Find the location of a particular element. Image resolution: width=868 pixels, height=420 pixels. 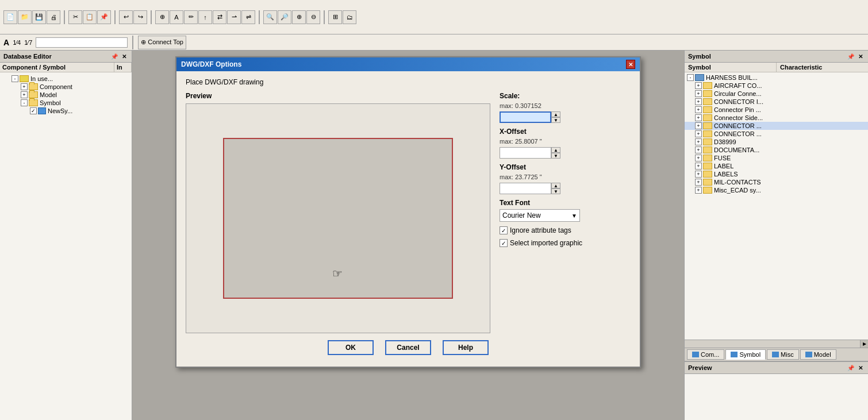

tree-content: - In use... + Component + Model is located at coordinates (66, 246).